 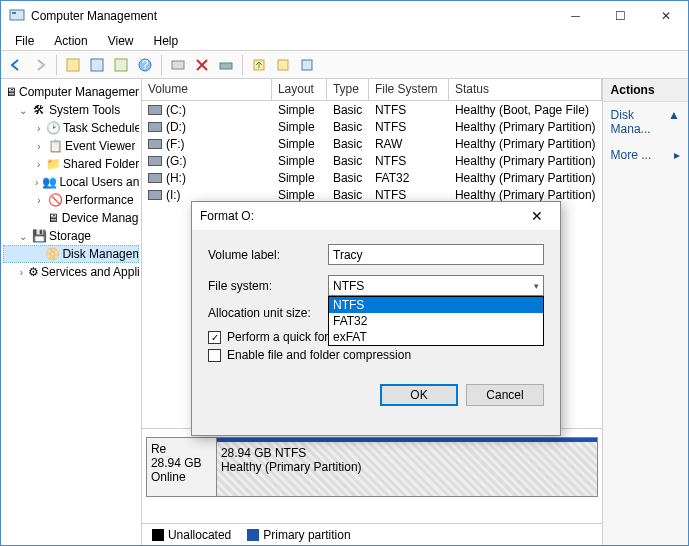 What do you see at coordinates (372, 160) in the screenshot?
I see `volume-row: (G:)SimpleBasicNTFSHealthy (Primary Part…` at bounding box center [372, 160].